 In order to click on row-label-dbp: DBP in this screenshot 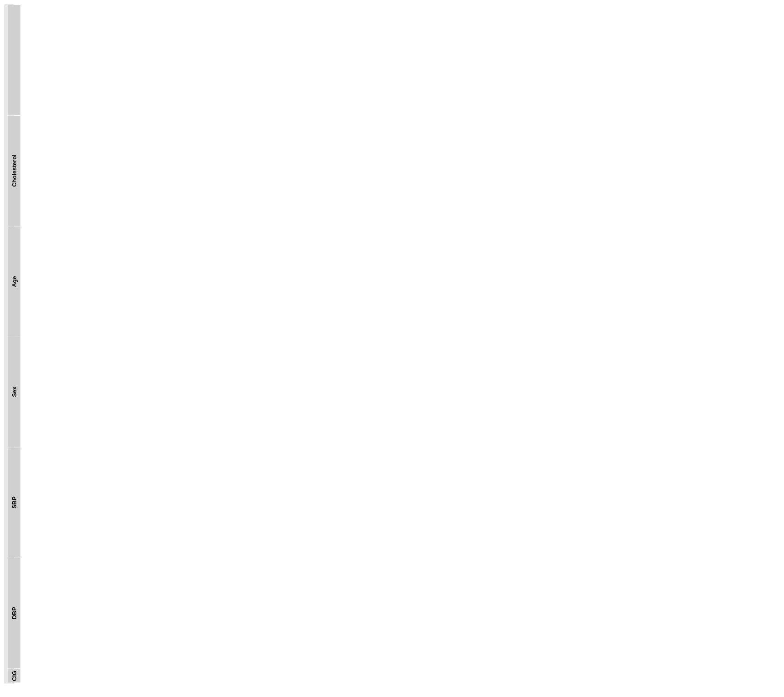, I will do `click(14, 614)`.